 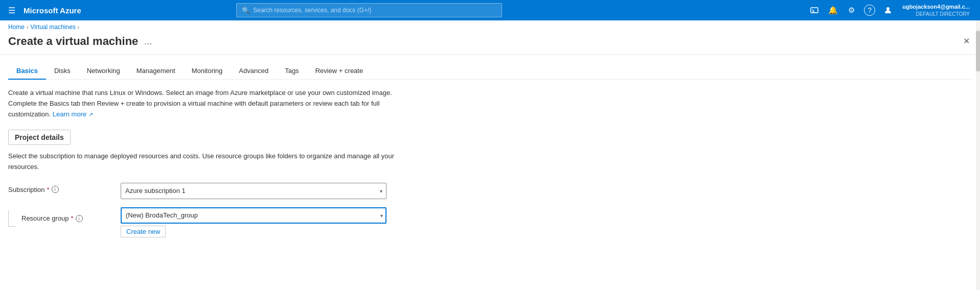 I want to click on tab-disks: Disks, so click(x=62, y=71).